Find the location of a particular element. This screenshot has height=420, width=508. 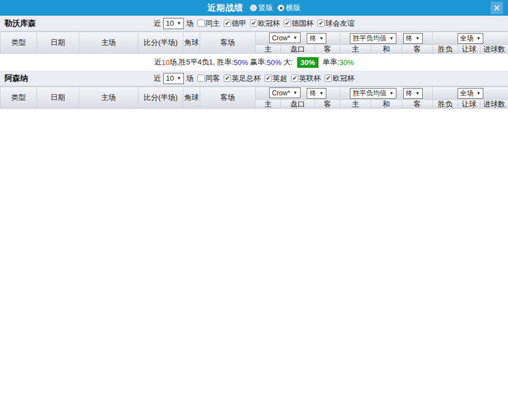

handicap-group-header: Crow*▼ 终▼ is located at coordinates (298, 38).